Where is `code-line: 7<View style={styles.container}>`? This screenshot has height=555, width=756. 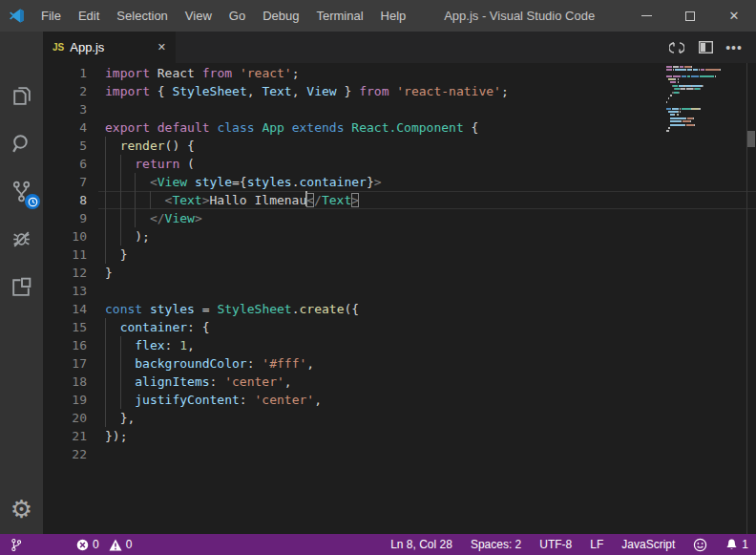 code-line: 7<View style={styles.container}> is located at coordinates (399, 181).